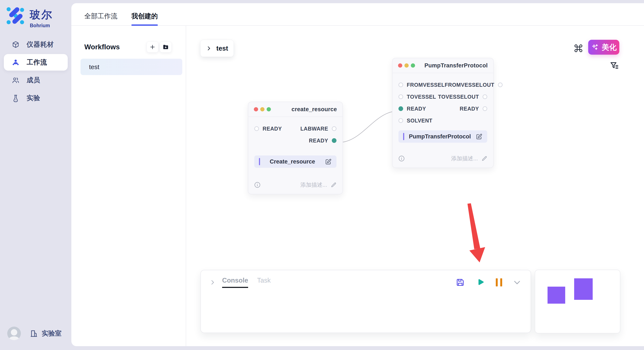 The height and width of the screenshot is (350, 644). What do you see at coordinates (34, 98) in the screenshot?
I see `sidebar-item-label: 实验` at bounding box center [34, 98].